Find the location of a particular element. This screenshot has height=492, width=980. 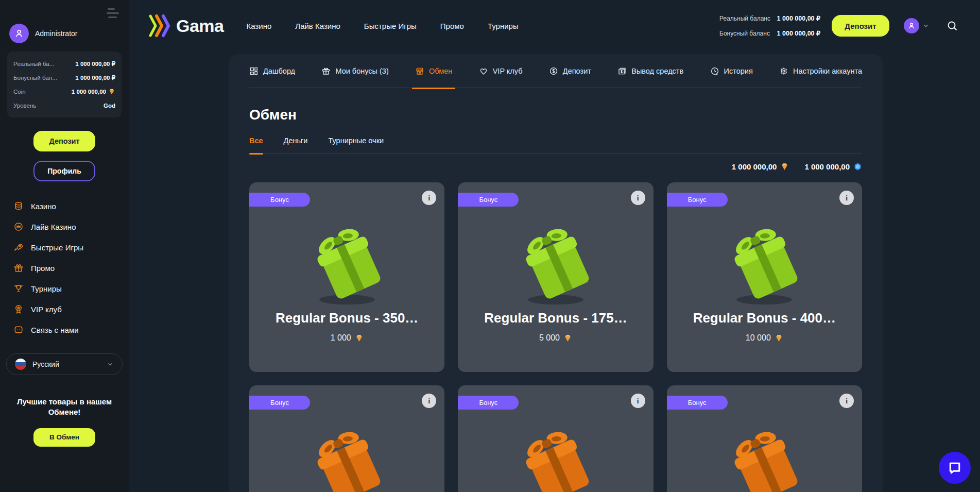

tab-deposit: Депозит is located at coordinates (570, 71).